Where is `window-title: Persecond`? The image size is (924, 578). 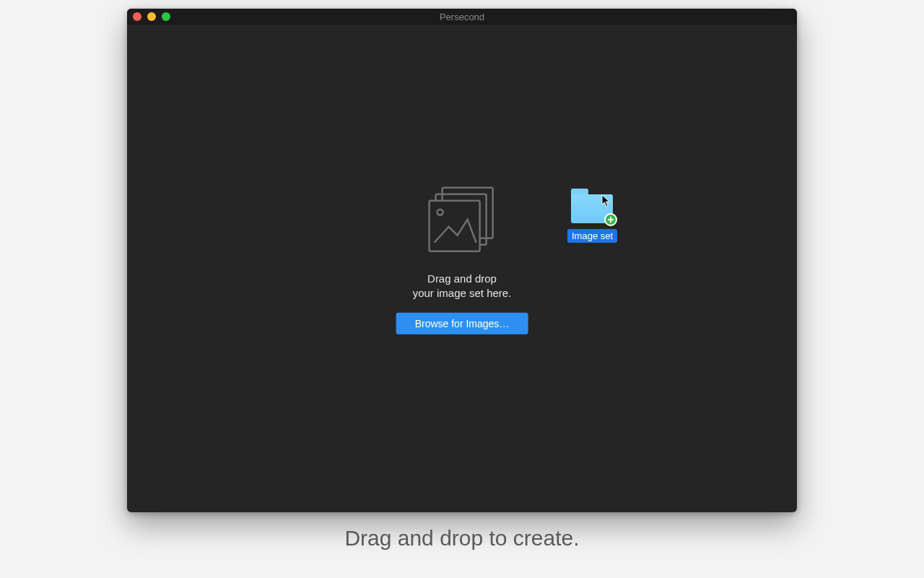
window-title: Persecond is located at coordinates (462, 17).